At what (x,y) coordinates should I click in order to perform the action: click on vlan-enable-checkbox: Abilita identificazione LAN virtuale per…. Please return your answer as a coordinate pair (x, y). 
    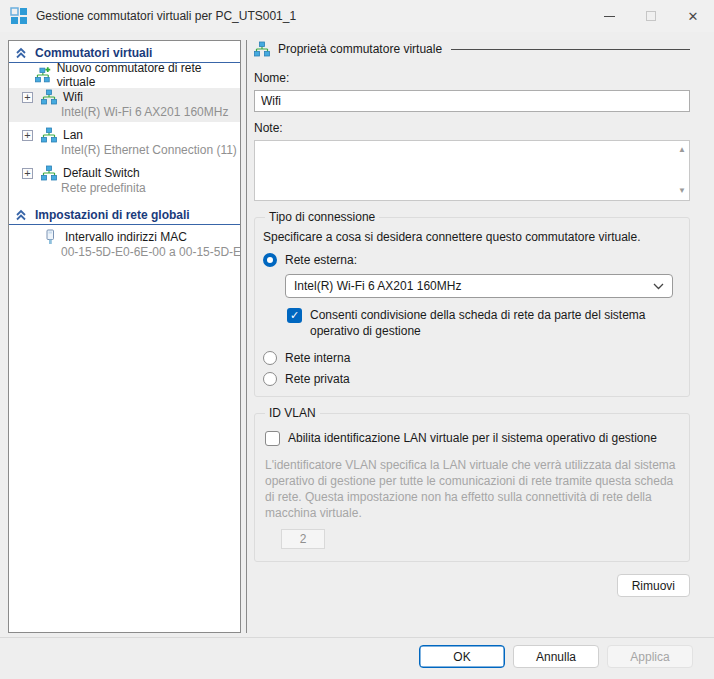
    Looking at the image, I should click on (471, 438).